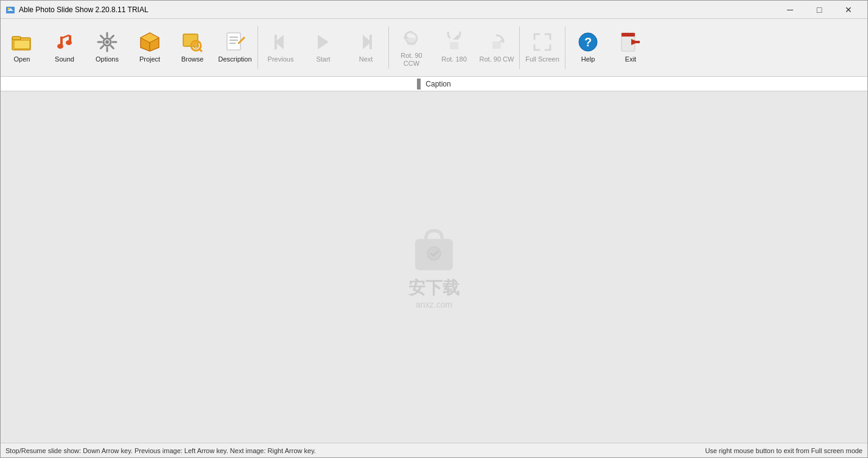 The height and width of the screenshot is (458, 868). Describe the element at coordinates (366, 48) in the screenshot. I see `next-button: Next` at that location.